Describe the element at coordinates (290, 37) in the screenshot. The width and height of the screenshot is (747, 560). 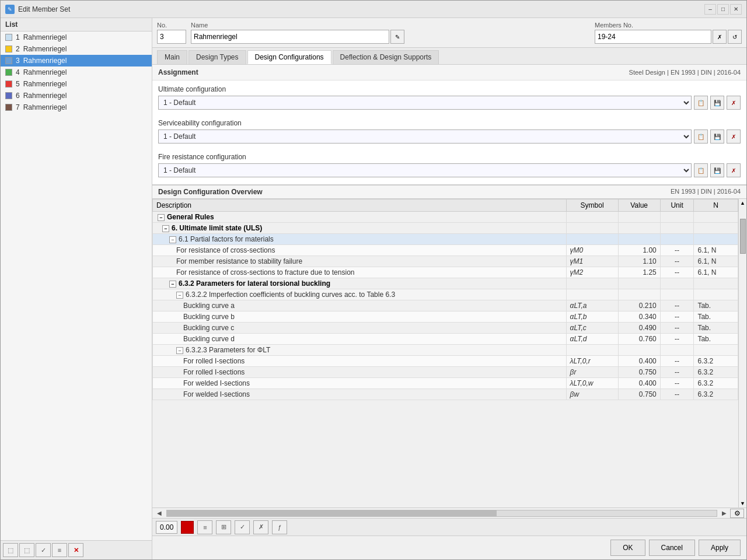
I see `name-input` at that location.